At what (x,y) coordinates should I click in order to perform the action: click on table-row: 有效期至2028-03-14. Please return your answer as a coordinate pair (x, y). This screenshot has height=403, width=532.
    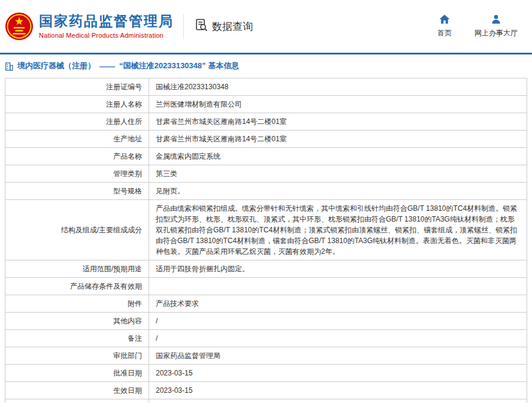
    Looking at the image, I should click on (266, 401).